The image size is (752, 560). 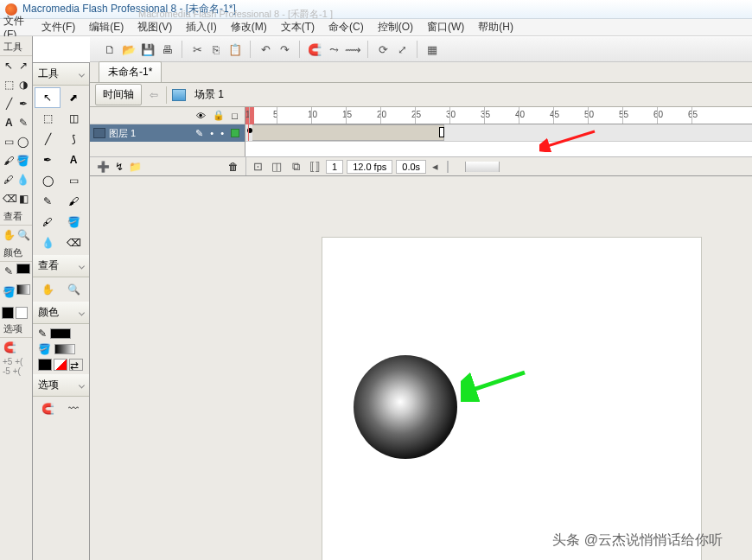 What do you see at coordinates (106, 28) in the screenshot?
I see `menu-edit: 编辑(E)` at bounding box center [106, 28].